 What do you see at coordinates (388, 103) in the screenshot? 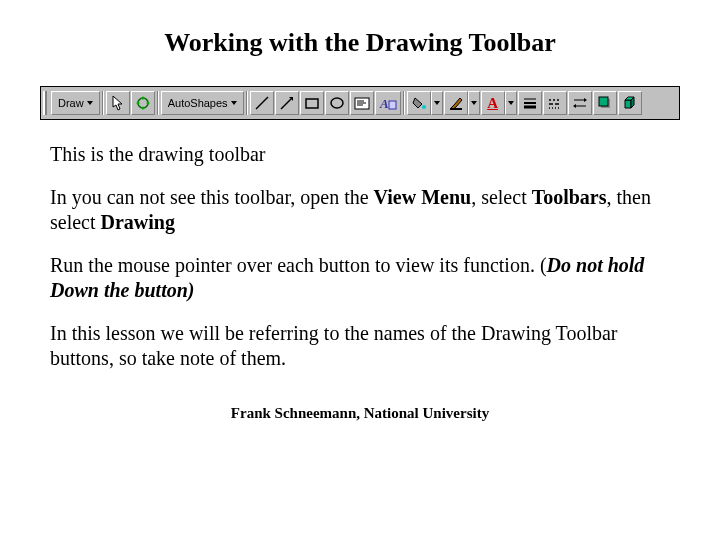
I see `wordart-icon: A` at bounding box center [388, 103].